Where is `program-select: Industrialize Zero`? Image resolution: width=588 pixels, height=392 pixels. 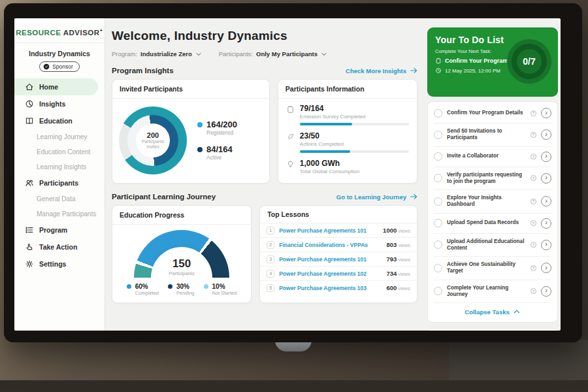 program-select: Industrialize Zero is located at coordinates (171, 54).